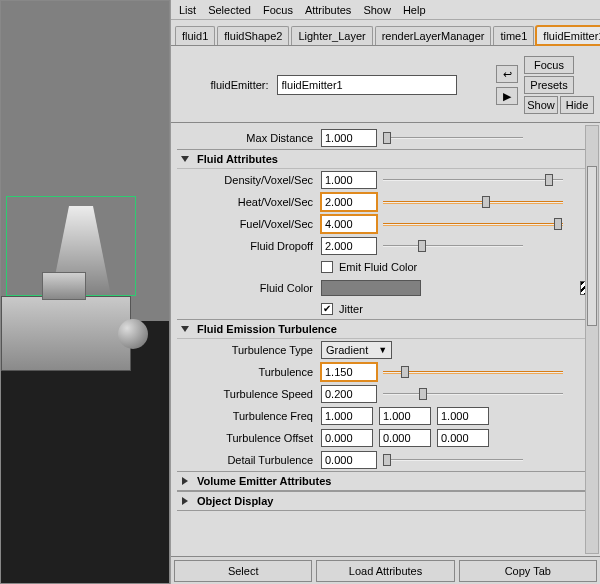 The height and width of the screenshot is (584, 600). Describe the element at coordinates (386, 481) in the screenshot. I see `section-volume-emitter-attributes: Volume Emitter Attributes` at that location.